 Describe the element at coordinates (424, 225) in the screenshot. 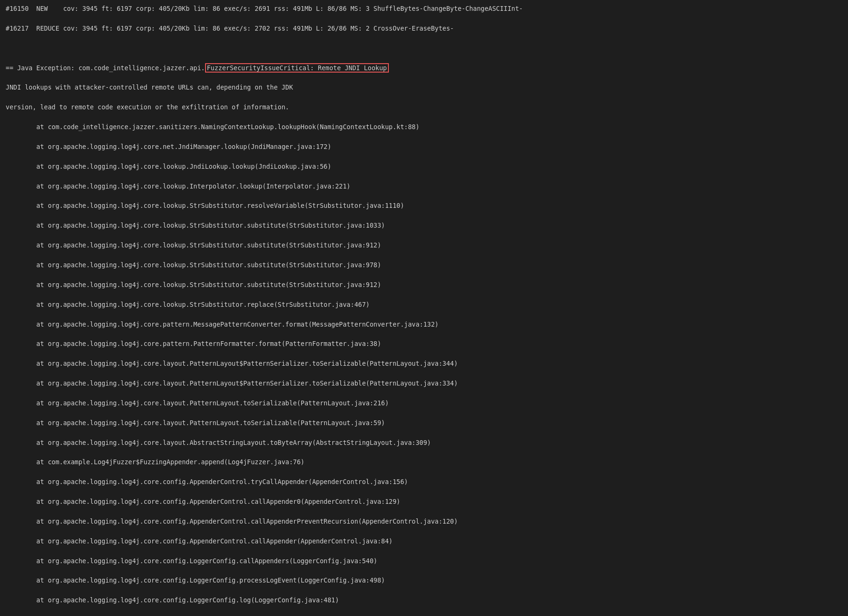

I see `line-12: at org.apache.logging.log4j.core.lookup.…` at that location.